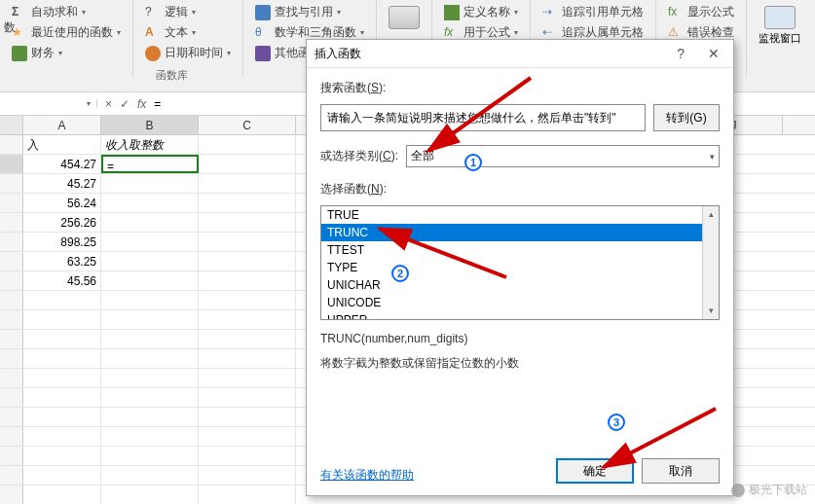  I want to click on cell: 45.56, so click(62, 280).